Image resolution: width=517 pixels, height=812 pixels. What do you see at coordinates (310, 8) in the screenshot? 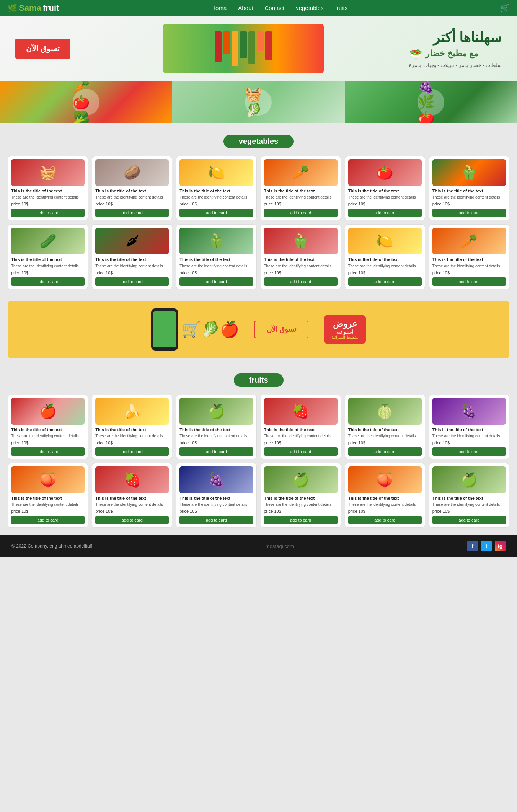
I see `nav-vegetables: vegetables` at bounding box center [310, 8].